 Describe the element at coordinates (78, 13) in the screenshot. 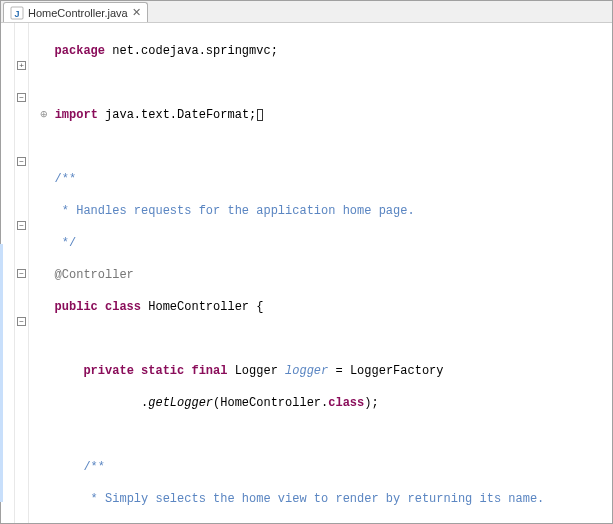

I see `tab-label: HomeController.java` at that location.